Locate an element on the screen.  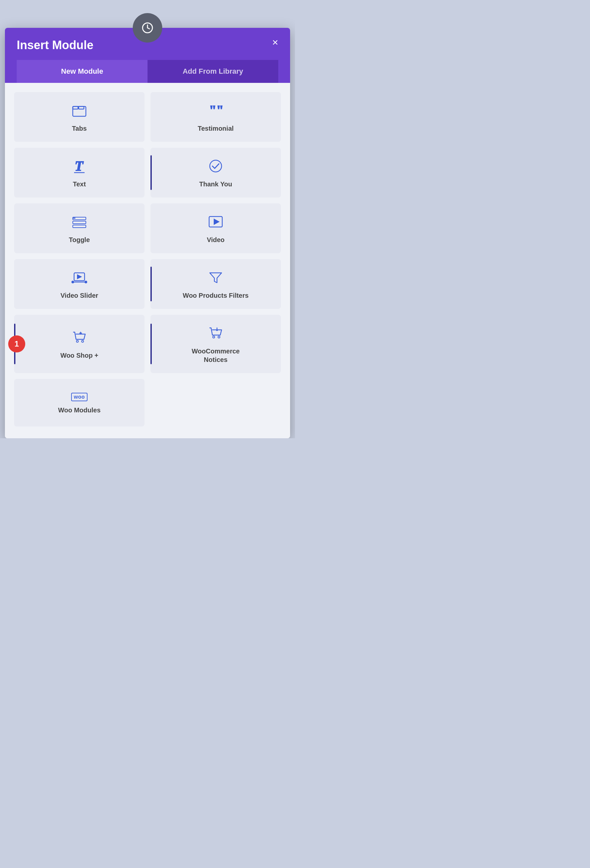
module-card-video-slider: Video Slider is located at coordinates (79, 284).